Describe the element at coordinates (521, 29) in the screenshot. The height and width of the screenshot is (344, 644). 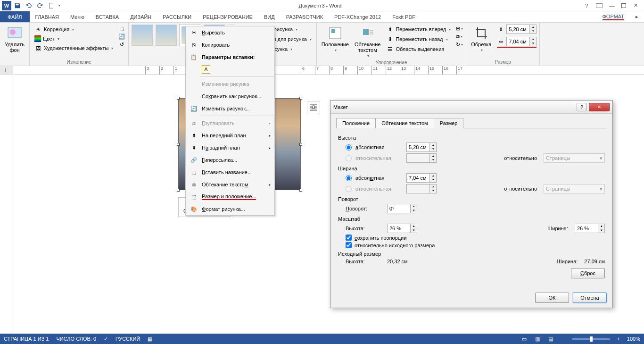
I see `height-input: ▴▾` at that location.